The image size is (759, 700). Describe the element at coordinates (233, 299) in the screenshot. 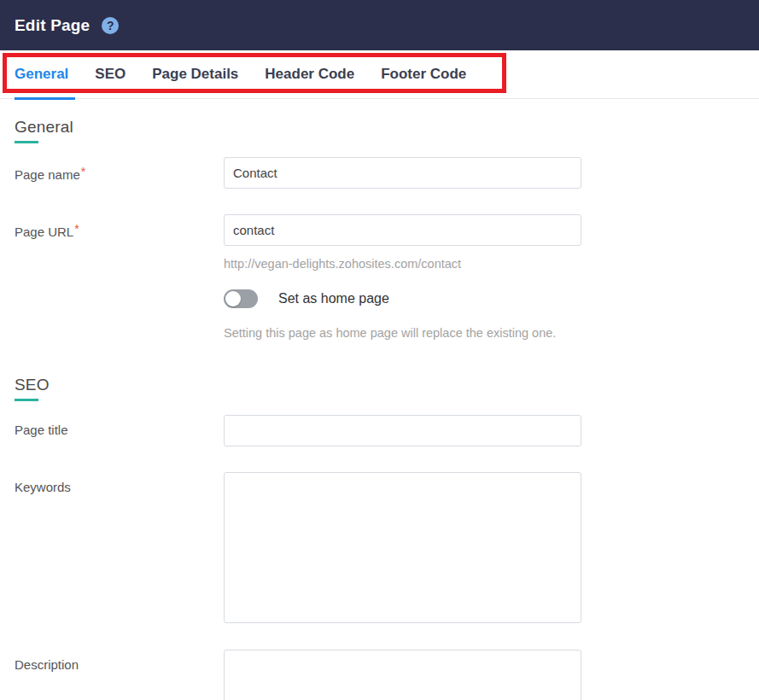

I see `toggle-knob-icon` at that location.